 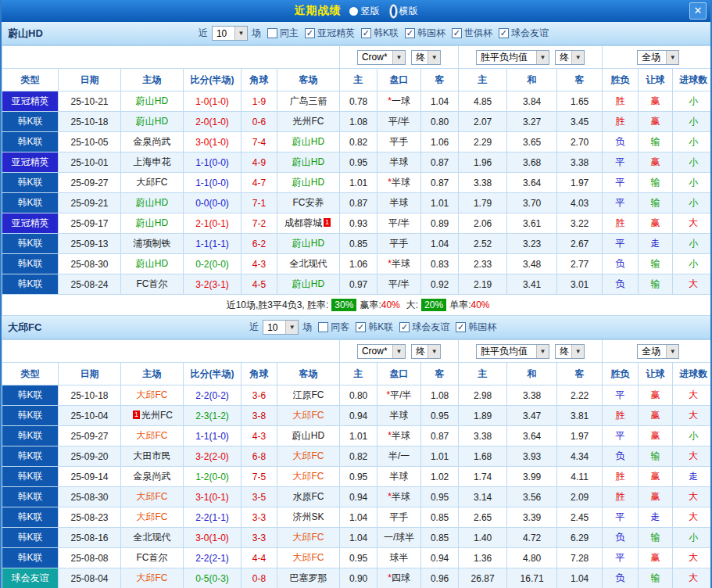 I want to click on corners-cell: 0-8, so click(x=259, y=579).